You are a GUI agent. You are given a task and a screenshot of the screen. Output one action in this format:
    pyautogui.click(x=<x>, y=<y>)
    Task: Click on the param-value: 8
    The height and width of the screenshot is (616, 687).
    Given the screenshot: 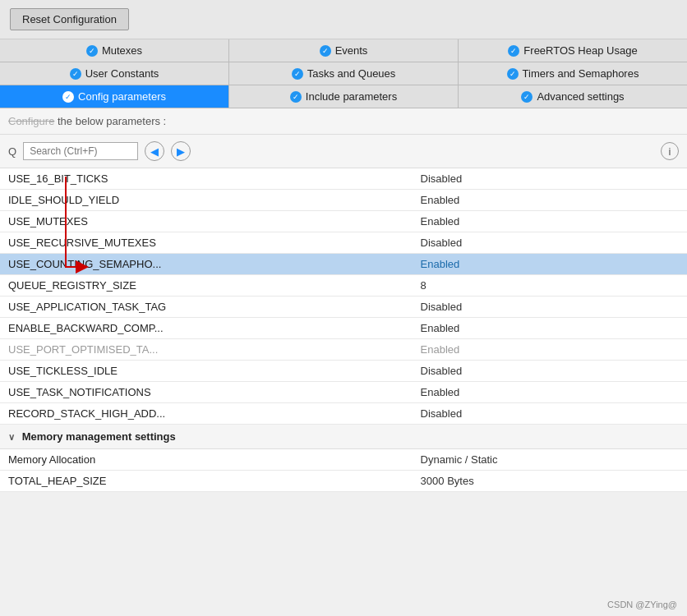 What is the action you would take?
    pyautogui.click(x=550, y=286)
    